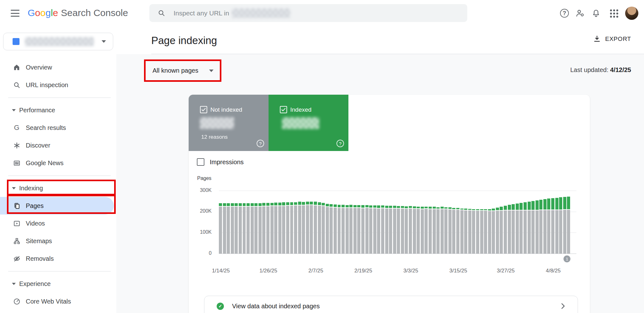  Describe the element at coordinates (58, 145) in the screenshot. I see `sidebar-item-discover: Discover` at that location.